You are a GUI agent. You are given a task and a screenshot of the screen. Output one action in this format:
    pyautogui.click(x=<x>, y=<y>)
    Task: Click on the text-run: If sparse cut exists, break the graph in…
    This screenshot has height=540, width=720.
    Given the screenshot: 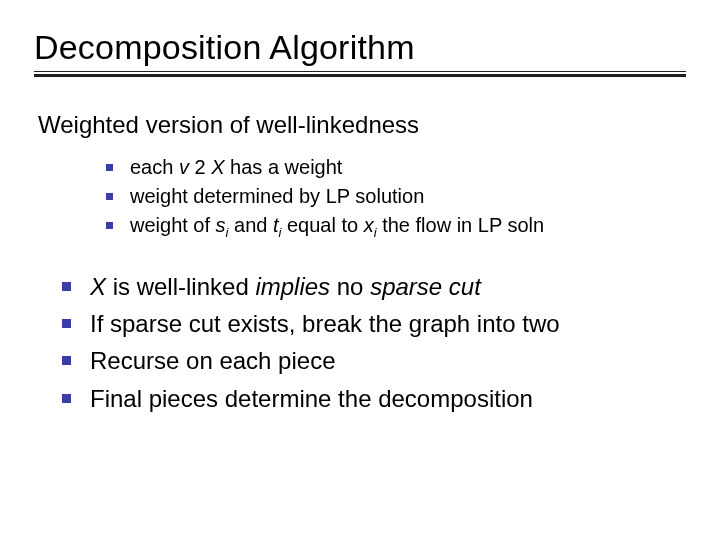 What is the action you would take?
    pyautogui.click(x=325, y=324)
    